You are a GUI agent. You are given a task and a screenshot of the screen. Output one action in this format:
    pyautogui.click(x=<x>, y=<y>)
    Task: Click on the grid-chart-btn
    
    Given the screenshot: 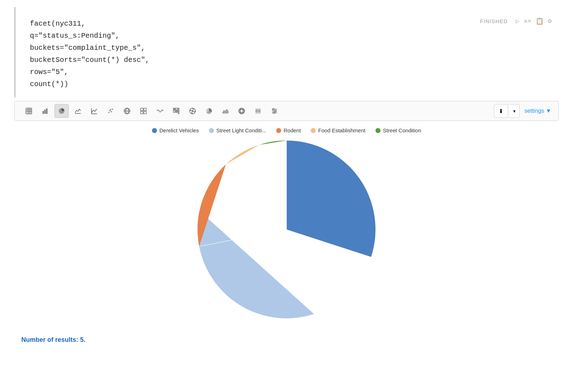 What is the action you would take?
    pyautogui.click(x=143, y=111)
    